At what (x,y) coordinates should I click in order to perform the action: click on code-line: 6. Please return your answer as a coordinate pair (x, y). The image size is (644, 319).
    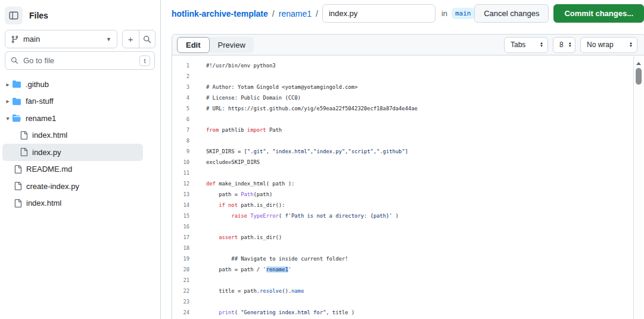
    Looking at the image, I should click on (408, 119).